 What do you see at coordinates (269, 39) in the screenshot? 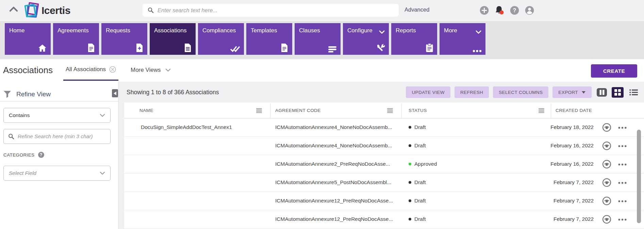
I see `nav-tile-templates: Templates` at bounding box center [269, 39].